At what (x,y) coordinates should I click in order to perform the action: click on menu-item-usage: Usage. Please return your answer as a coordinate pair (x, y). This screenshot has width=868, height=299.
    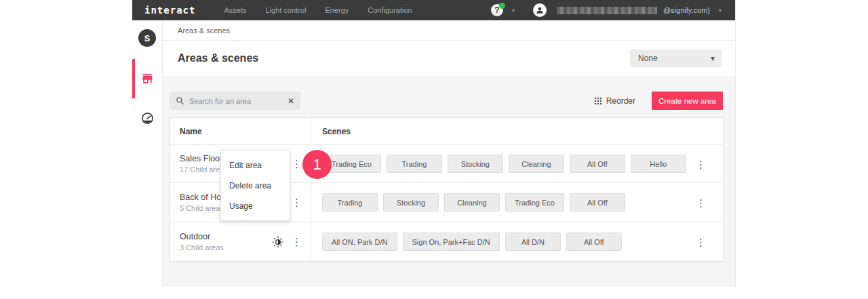
    Looking at the image, I should click on (255, 206).